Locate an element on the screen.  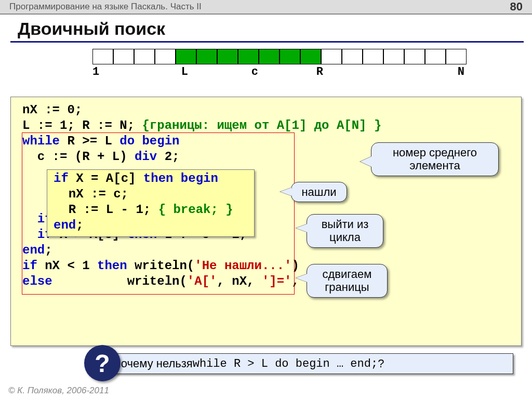
label-R: R is located at coordinates (291, 72).